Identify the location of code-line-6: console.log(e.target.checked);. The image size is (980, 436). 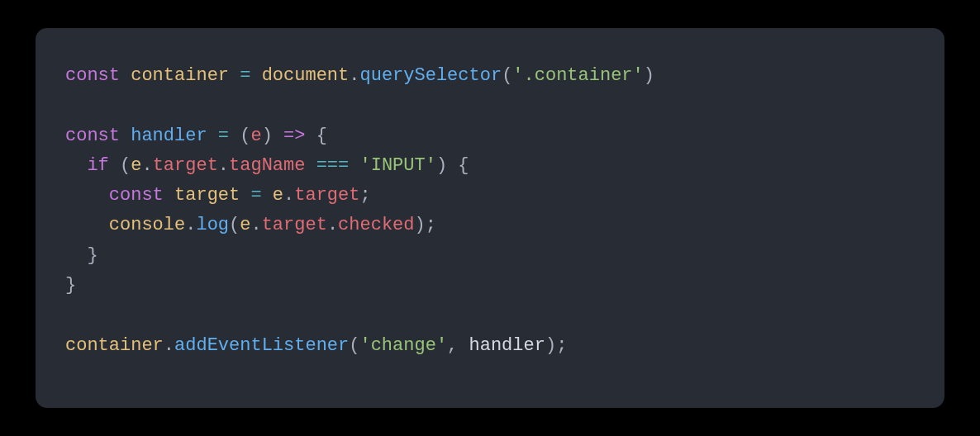
(490, 225).